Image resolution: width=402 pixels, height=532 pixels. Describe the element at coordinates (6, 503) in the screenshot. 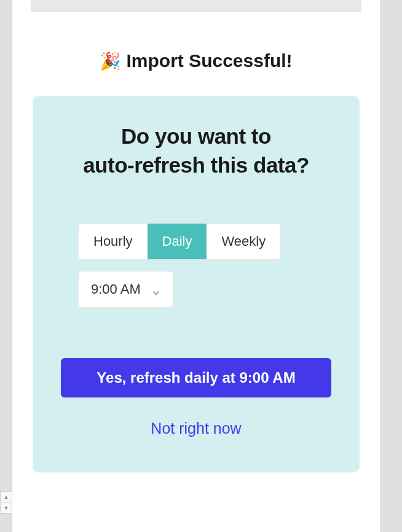

I see `spinner-controls: ▲ ▼` at that location.